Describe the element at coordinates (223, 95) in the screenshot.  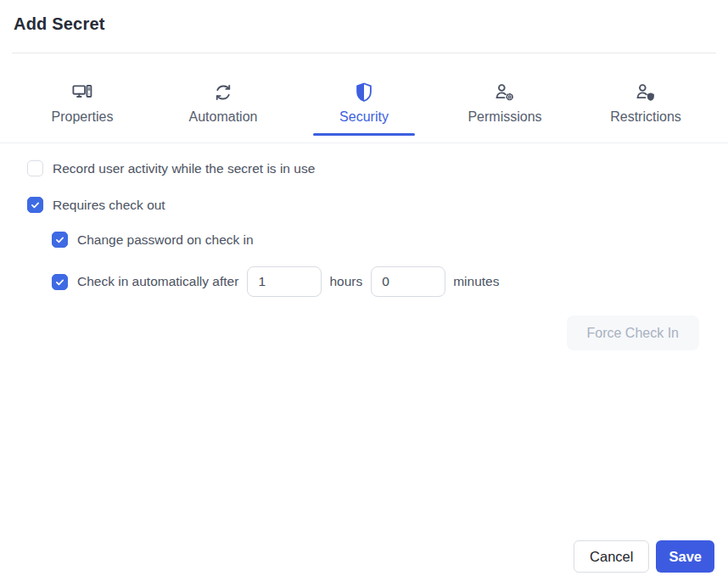
I see `tab-automation: Automation` at that location.